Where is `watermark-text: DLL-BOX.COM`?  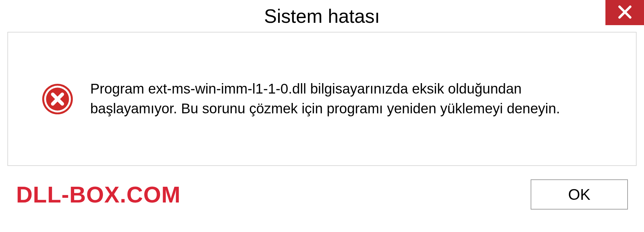 watermark-text: DLL-BOX.COM is located at coordinates (99, 194).